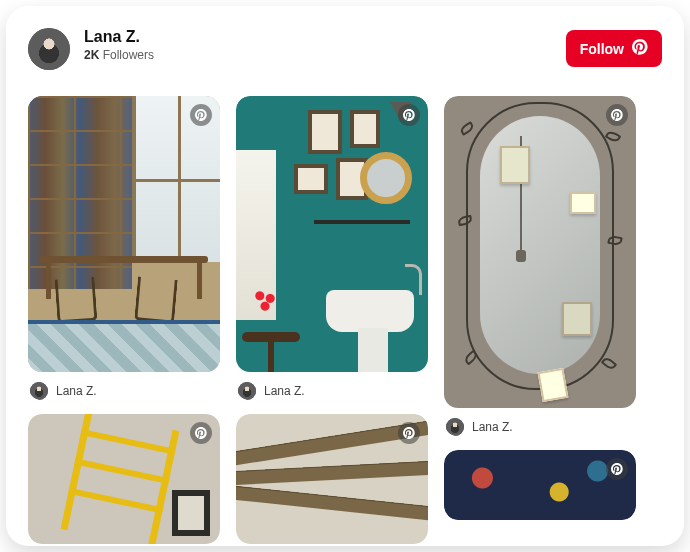  I want to click on follower-count: 2K, so click(92, 55).